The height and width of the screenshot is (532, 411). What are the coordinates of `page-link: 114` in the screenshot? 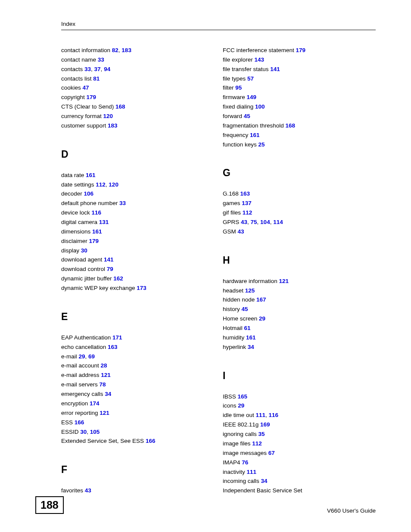 It's located at (278, 222).